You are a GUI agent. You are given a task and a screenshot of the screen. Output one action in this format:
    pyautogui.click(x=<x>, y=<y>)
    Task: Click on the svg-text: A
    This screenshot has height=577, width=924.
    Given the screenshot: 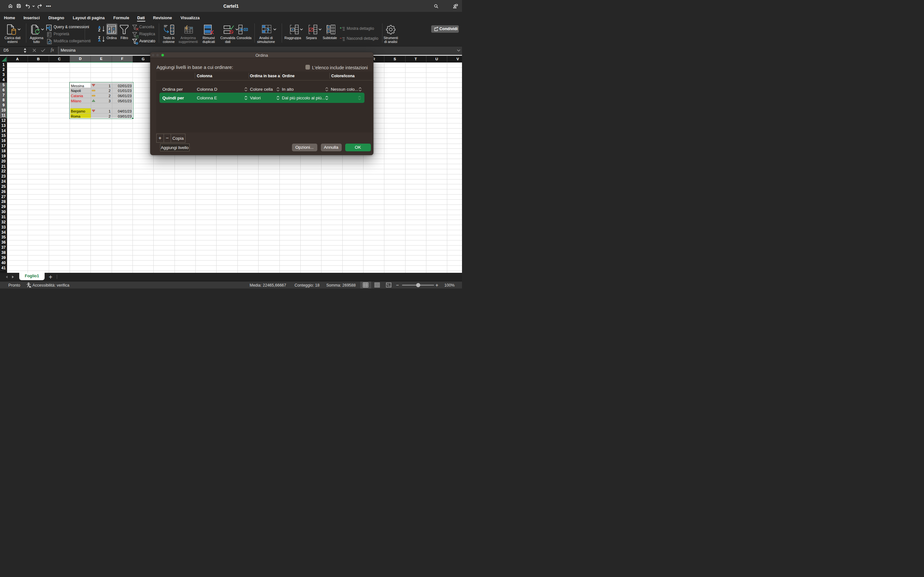 What is the action you would take?
    pyautogui.click(x=110, y=31)
    